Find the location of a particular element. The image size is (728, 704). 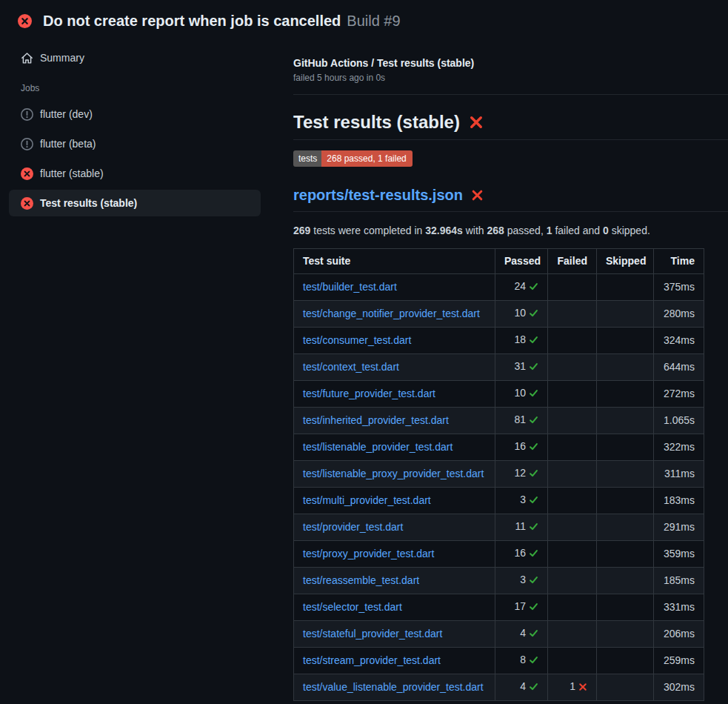

test-suite-link: test/selector_test.dart is located at coordinates (353, 607).